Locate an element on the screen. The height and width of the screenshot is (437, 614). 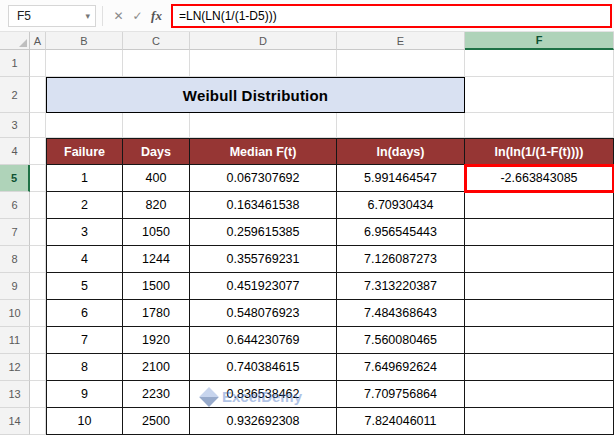
cell-B4: Failure is located at coordinates (84, 152).